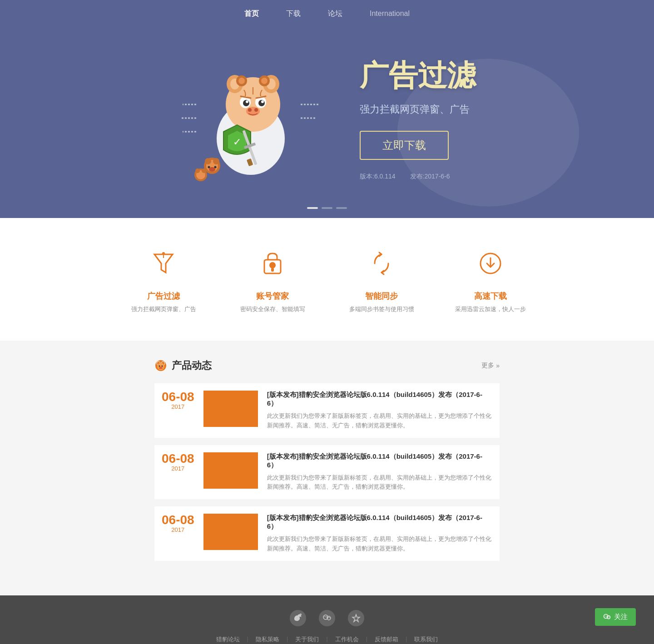 Image resolution: width=654 pixels, height=644 pixels. Describe the element at coordinates (404, 145) in the screenshot. I see `download-button: 立即下载` at that location.